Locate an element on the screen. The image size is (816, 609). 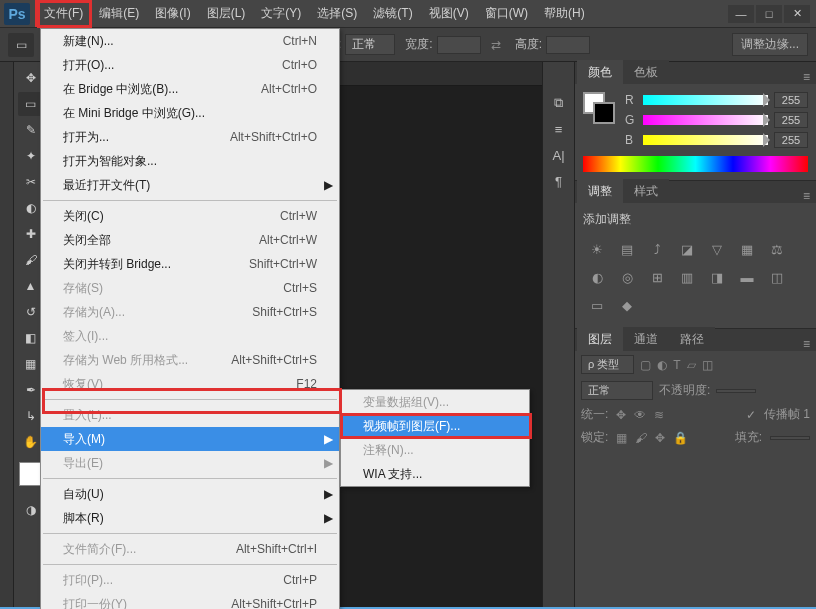
file-menu-item: 导入(M)▶ is located at coordinates (190, 439).